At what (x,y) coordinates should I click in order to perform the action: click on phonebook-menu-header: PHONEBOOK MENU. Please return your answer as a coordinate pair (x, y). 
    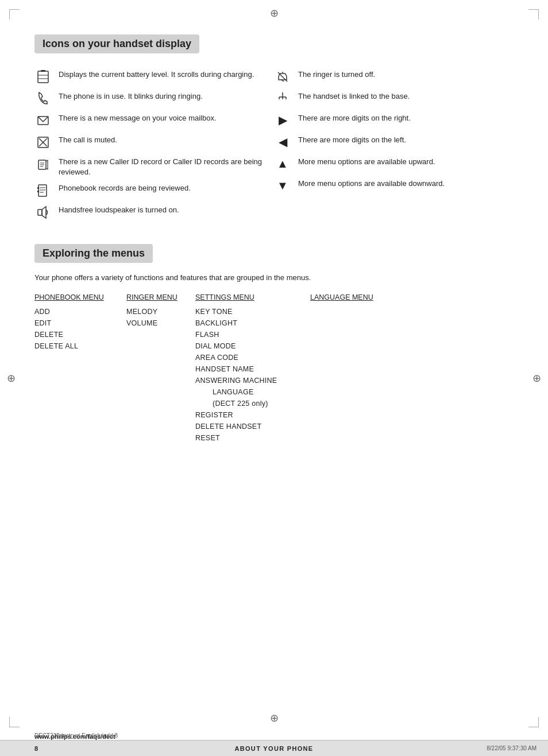
    Looking at the image, I should click on (80, 297).